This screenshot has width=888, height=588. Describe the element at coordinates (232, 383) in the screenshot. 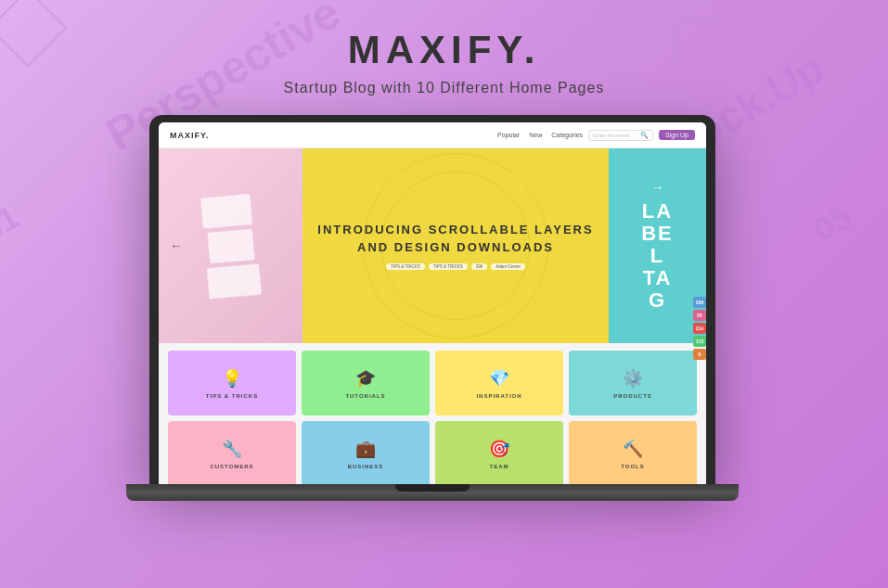

I see `cat-tips-tricks: 💡 TIPS & TRICKS` at that location.